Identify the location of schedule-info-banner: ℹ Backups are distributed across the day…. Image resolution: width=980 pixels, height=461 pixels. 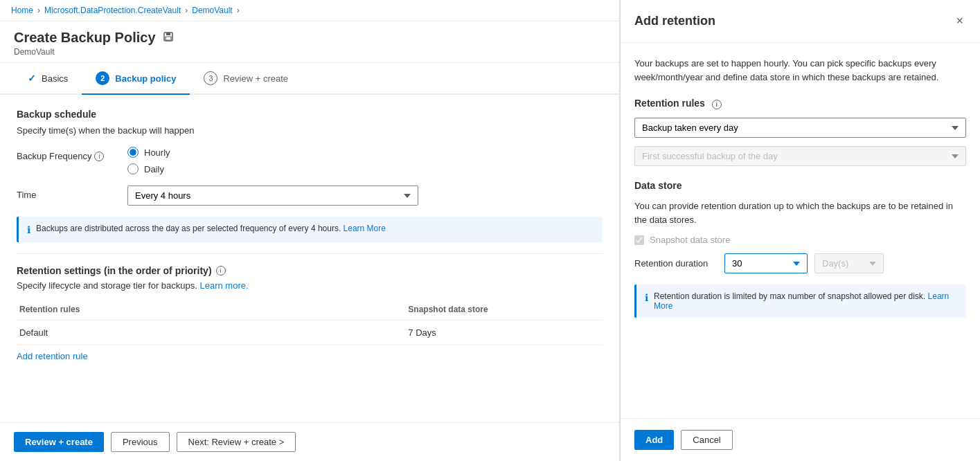
(310, 230).